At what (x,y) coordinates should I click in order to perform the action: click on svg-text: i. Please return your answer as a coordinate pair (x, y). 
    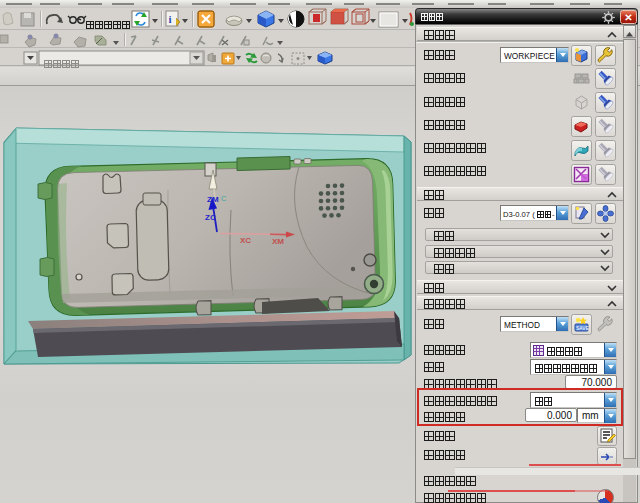
    Looking at the image, I should click on (170, 19).